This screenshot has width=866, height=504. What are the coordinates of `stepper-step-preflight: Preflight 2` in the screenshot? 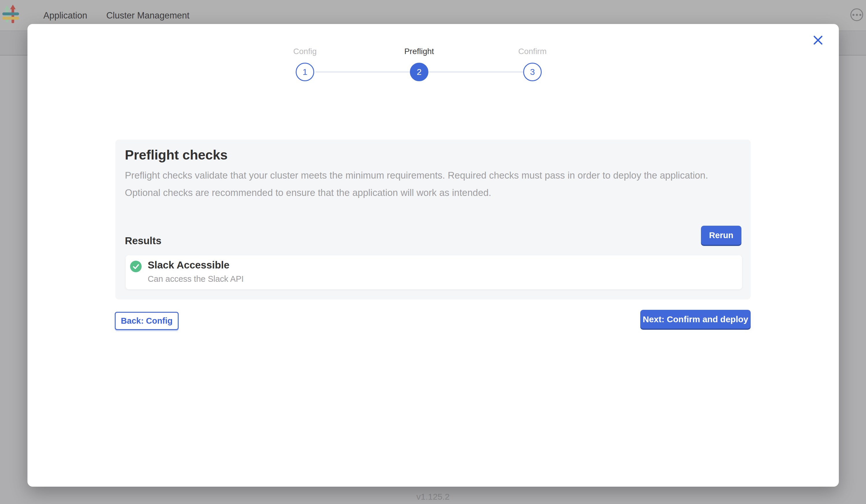 It's located at (419, 64).